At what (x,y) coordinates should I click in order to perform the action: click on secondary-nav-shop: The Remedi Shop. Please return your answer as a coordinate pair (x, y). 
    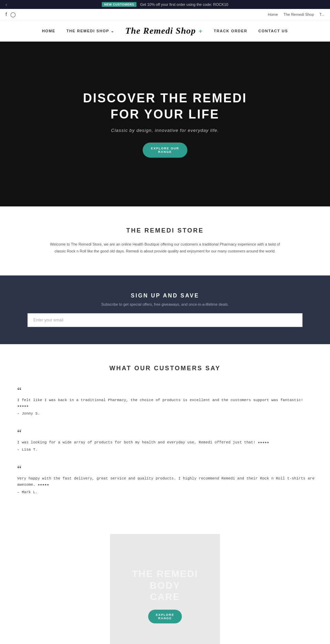
    Looking at the image, I should click on (299, 14).